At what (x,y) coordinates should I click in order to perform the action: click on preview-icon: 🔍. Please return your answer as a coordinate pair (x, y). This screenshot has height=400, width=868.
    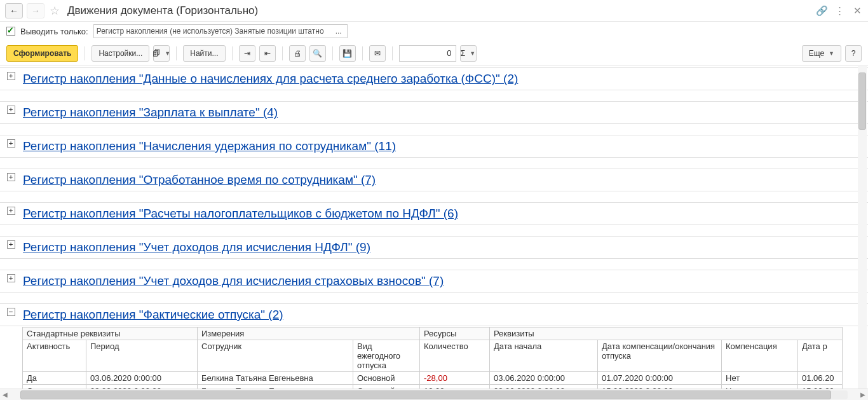
    Looking at the image, I should click on (318, 53).